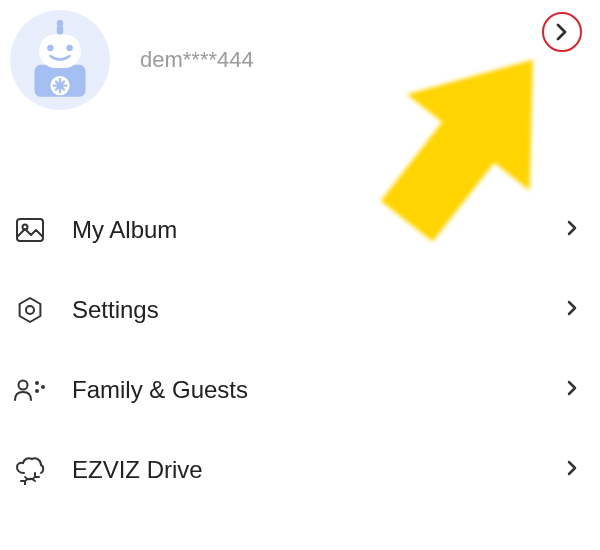  What do you see at coordinates (300, 390) in the screenshot?
I see `menu-item-family-guests: Family & Guests` at bounding box center [300, 390].